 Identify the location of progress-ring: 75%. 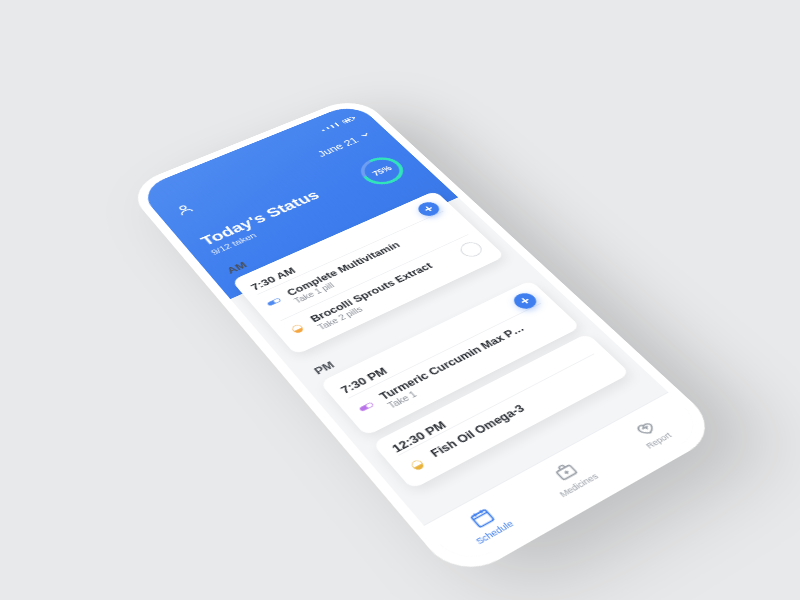
(382, 171).